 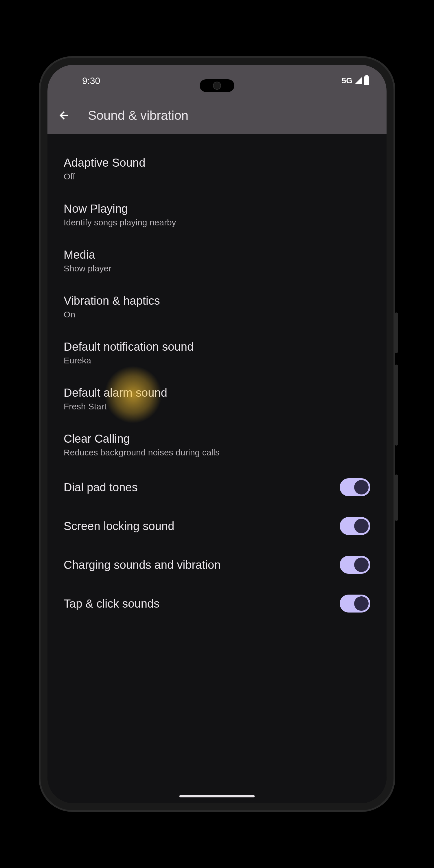 What do you see at coordinates (355, 487) in the screenshot?
I see `toggle-dial-pad-tones` at bounding box center [355, 487].